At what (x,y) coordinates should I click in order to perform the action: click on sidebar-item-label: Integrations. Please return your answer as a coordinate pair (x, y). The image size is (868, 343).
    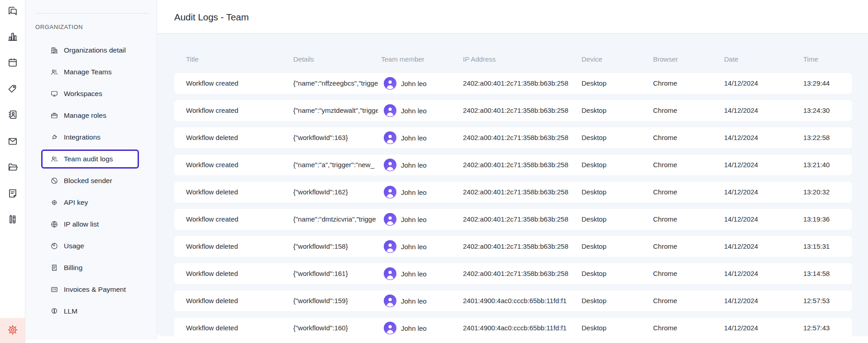
    Looking at the image, I should click on (82, 137).